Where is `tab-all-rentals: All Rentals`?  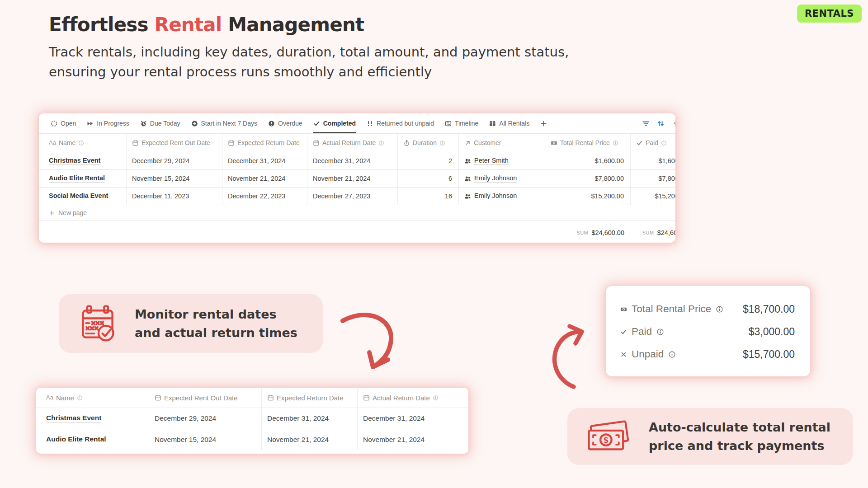 tab-all-rentals: All Rentals is located at coordinates (509, 123).